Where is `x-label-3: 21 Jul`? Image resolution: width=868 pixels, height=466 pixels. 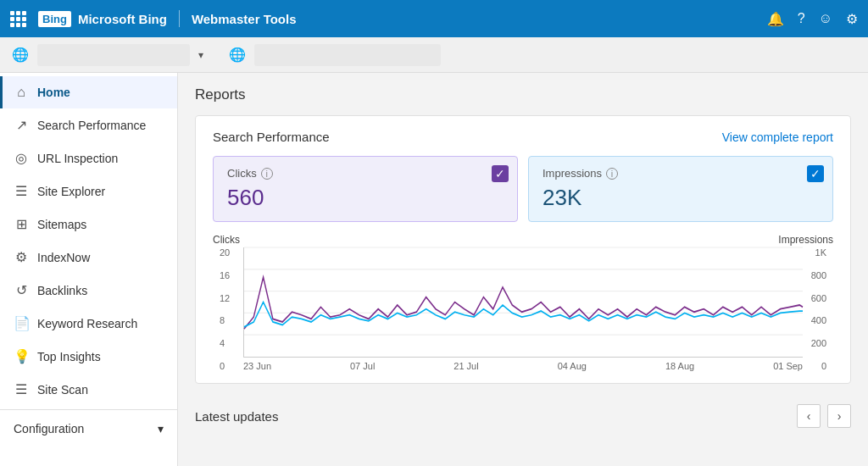 x-label-3: 21 Jul is located at coordinates (466, 366).